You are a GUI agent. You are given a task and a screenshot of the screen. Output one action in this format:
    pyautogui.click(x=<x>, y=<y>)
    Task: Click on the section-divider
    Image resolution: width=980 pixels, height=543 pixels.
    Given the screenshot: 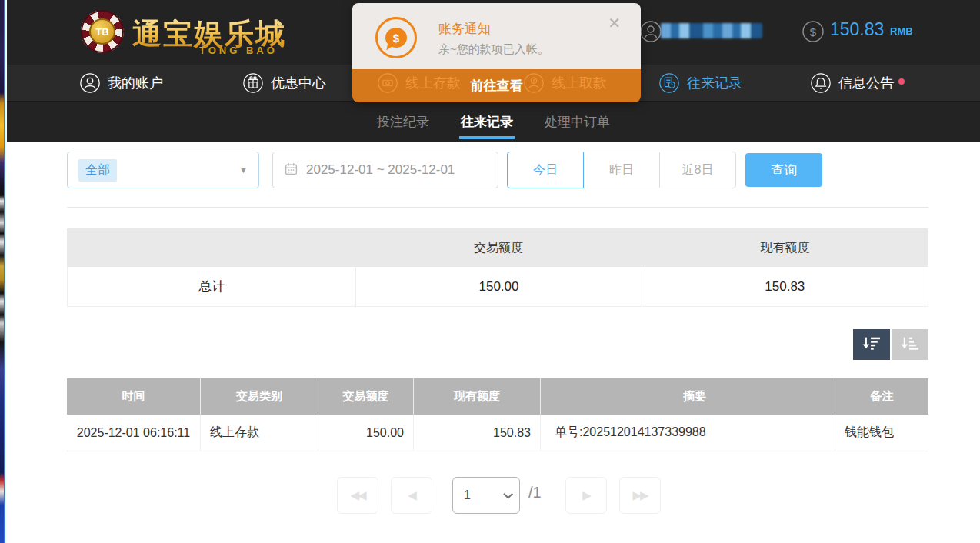 What is the action you would take?
    pyautogui.click(x=498, y=208)
    